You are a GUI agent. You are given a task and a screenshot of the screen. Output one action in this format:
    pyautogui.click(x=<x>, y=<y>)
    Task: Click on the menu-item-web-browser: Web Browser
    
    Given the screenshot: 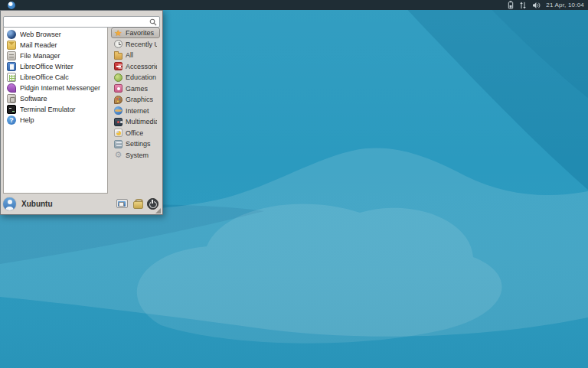 What is the action you would take?
    pyautogui.click(x=55, y=34)
    